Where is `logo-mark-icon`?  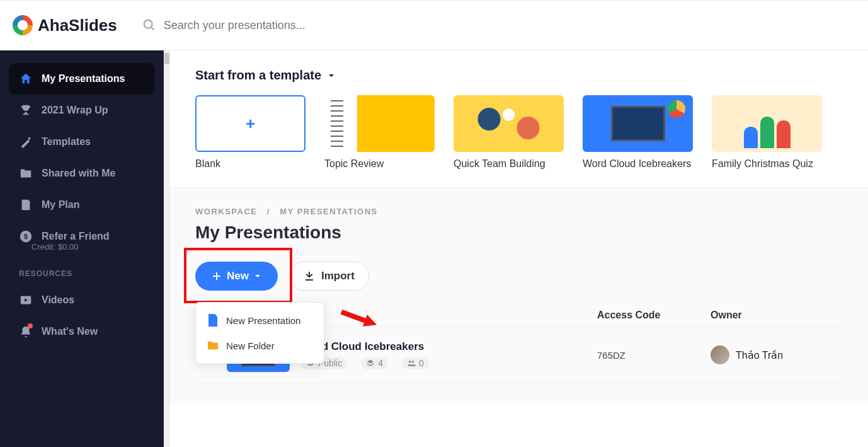
logo-mark-icon is located at coordinates (23, 25).